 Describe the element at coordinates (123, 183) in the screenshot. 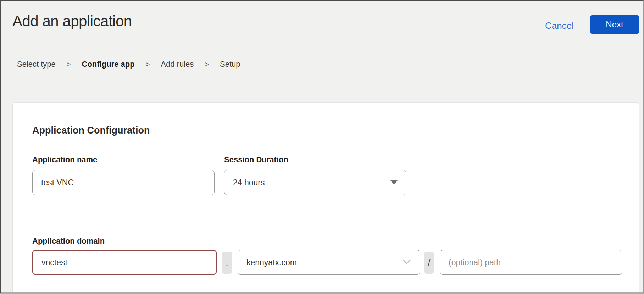

I see `application-name-input` at that location.